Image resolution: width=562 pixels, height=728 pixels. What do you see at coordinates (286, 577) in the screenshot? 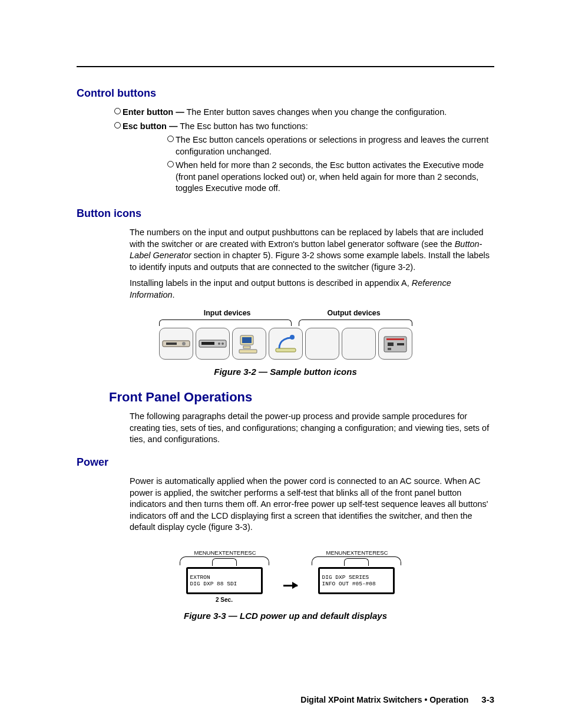
I see `figure-3-3: MENU NEXT ENTER ESC EXTRON DIG DXP 88 SD…` at bounding box center [286, 577].